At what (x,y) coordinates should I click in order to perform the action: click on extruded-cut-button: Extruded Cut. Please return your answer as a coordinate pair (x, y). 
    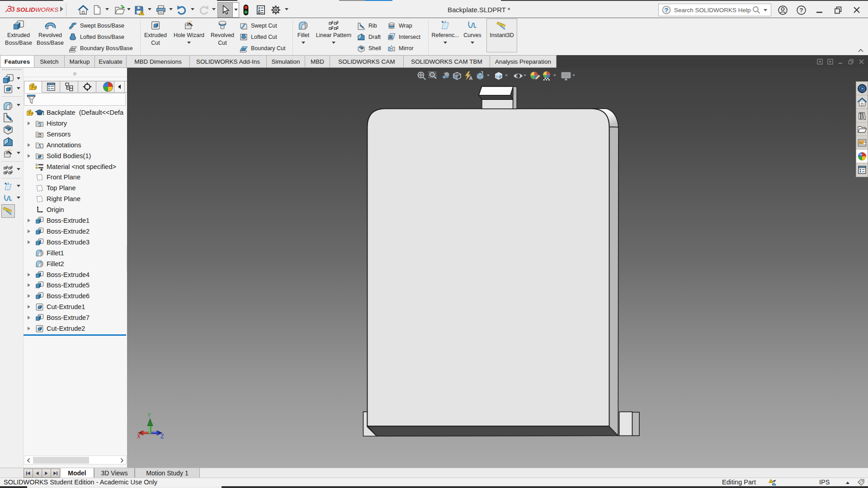
    Looking at the image, I should click on (156, 36).